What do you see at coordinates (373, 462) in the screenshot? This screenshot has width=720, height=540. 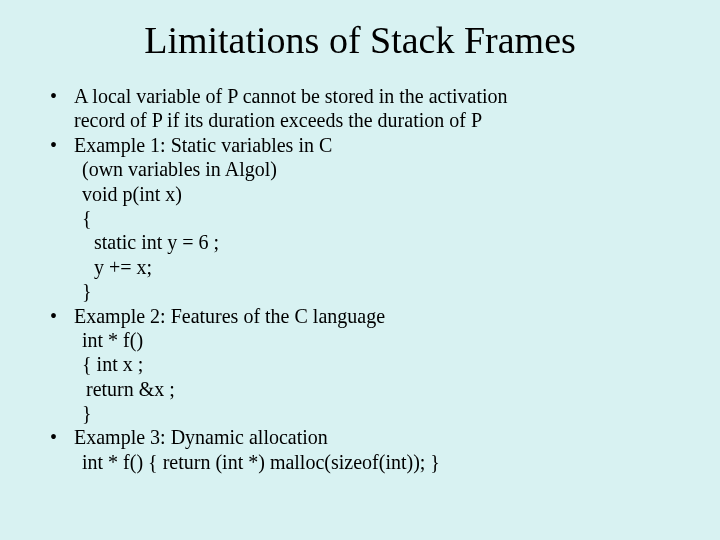 I see `text-line: int * f() { return (int *) malloc(sizeof…` at bounding box center [373, 462].